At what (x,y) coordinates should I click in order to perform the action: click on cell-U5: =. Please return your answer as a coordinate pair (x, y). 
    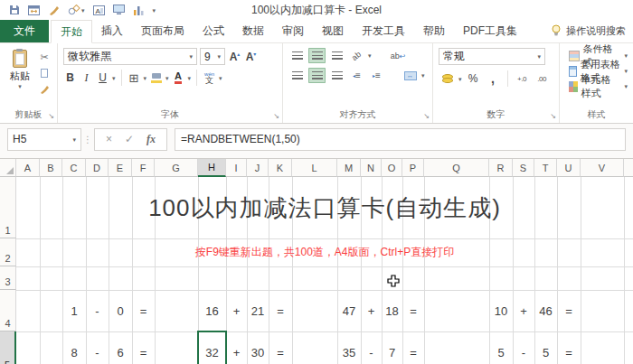
    Looking at the image, I should click on (569, 348).